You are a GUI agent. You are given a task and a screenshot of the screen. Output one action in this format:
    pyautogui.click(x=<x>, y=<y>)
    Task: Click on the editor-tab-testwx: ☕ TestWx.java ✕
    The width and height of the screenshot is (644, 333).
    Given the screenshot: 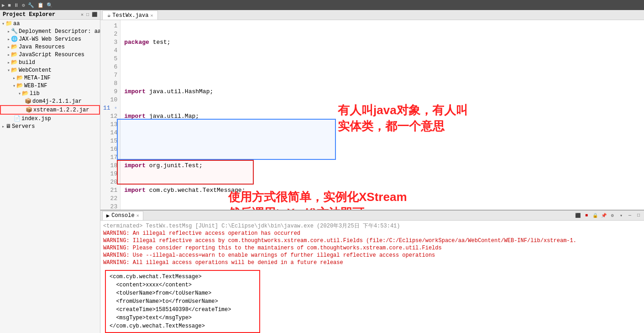 What is the action you would take?
    pyautogui.click(x=130, y=15)
    